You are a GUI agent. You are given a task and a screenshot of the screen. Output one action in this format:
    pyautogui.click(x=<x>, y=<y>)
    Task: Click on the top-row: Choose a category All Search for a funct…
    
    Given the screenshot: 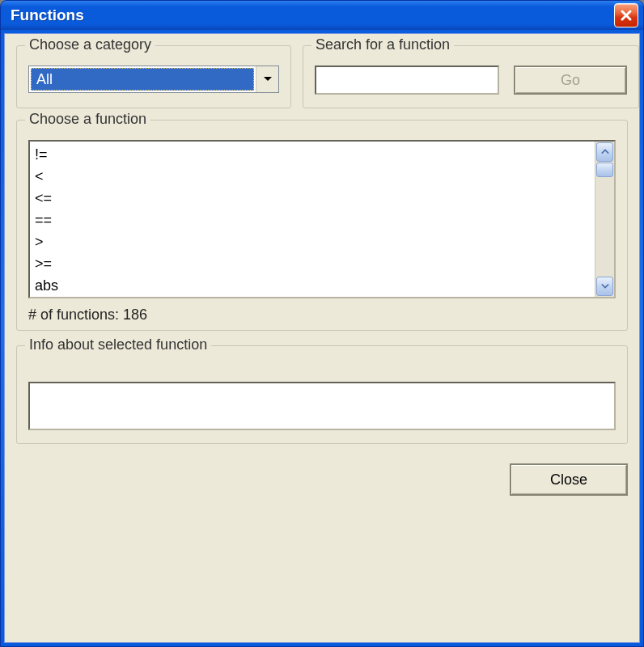 What is the action you would take?
    pyautogui.click(x=322, y=77)
    